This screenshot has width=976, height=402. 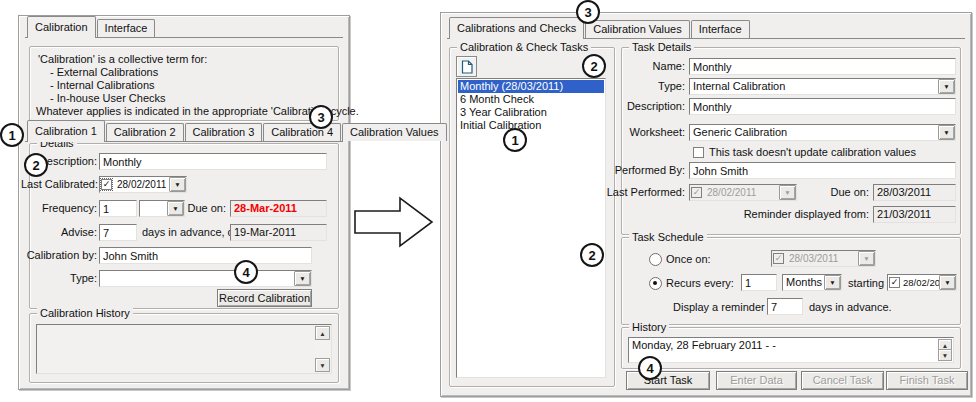 What do you see at coordinates (206, 278) in the screenshot?
I see `type-dropdown` at bounding box center [206, 278].